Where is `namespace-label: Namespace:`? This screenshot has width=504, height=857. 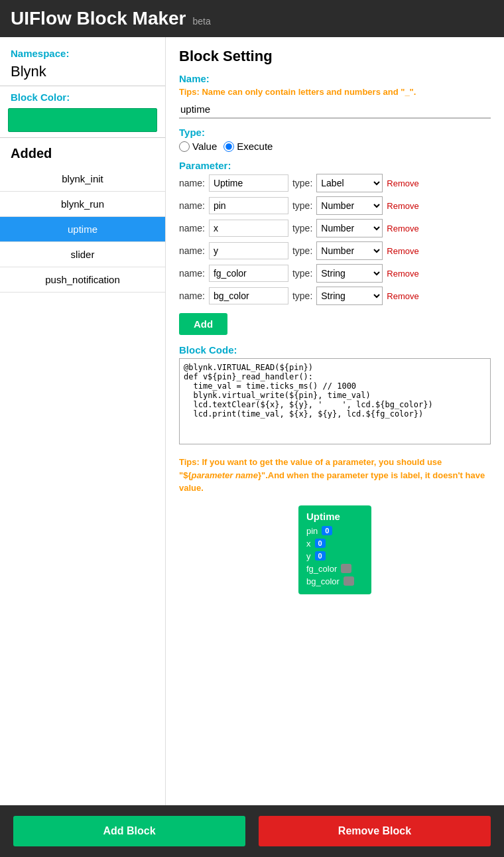 namespace-label: Namespace: is located at coordinates (82, 53).